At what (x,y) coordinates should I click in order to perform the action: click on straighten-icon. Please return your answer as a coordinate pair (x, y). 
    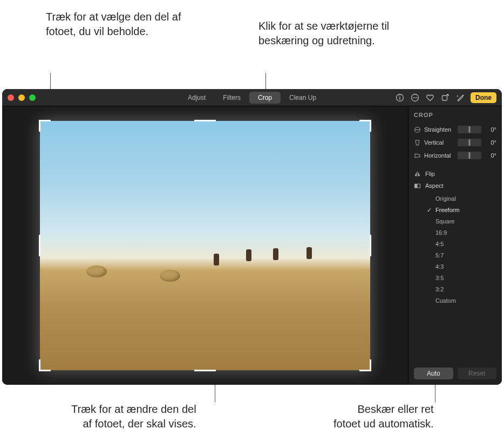
    Looking at the image, I should click on (418, 130).